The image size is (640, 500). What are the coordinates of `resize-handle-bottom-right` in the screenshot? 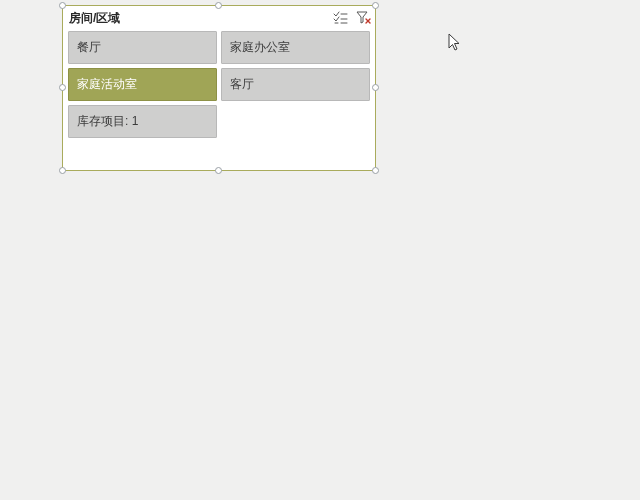 It's located at (376, 170).